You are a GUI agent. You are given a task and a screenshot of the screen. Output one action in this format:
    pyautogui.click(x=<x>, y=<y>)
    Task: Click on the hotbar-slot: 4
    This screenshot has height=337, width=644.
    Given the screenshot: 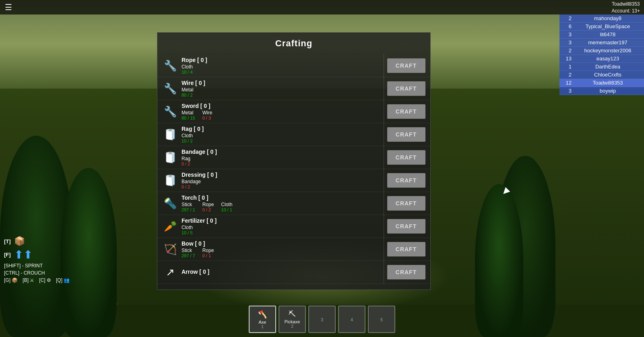 What is the action you would take?
    pyautogui.click(x=352, y=319)
    